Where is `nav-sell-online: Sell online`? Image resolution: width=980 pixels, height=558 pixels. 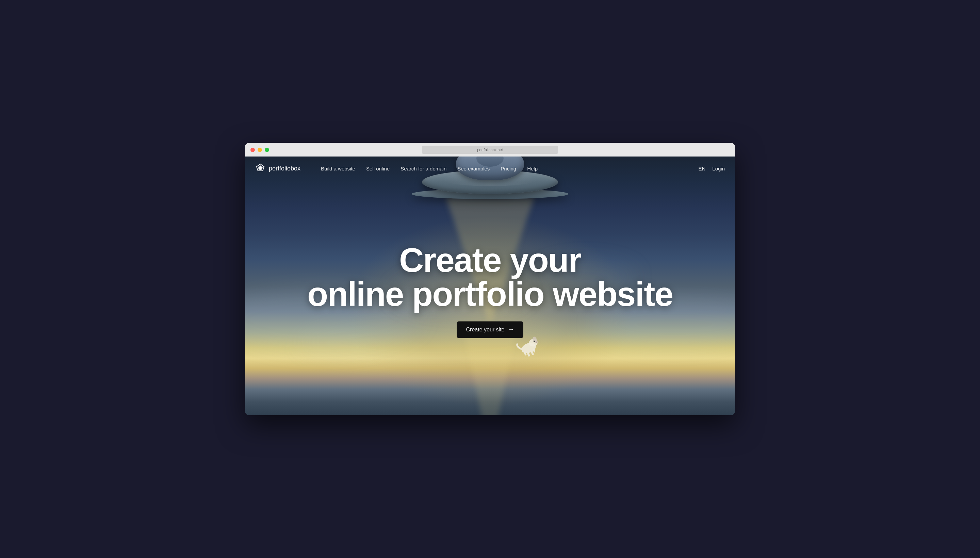 nav-sell-online: Sell online is located at coordinates (378, 169).